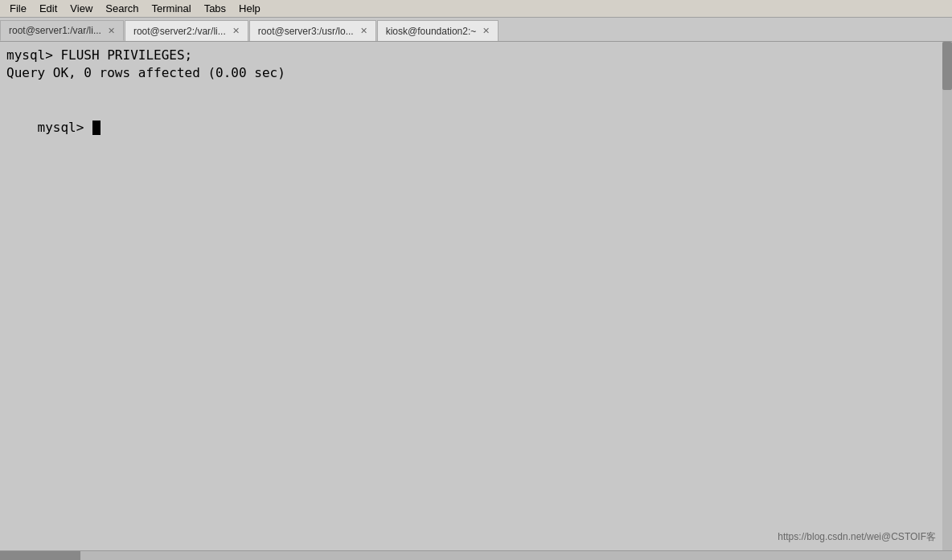 This screenshot has width=952, height=560. Describe the element at coordinates (476, 73) in the screenshot. I see `terminal-line-1: Query OK, 0 rows affected (0.00 sec)` at that location.